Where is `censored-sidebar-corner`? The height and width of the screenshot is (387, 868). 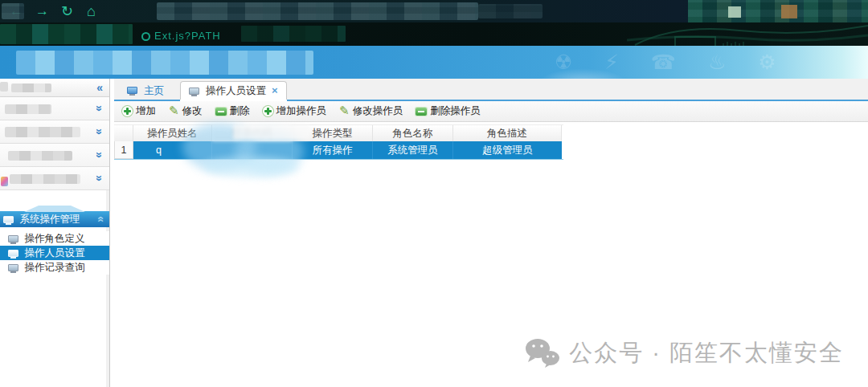
censored-sidebar-corner is located at coordinates (4, 87).